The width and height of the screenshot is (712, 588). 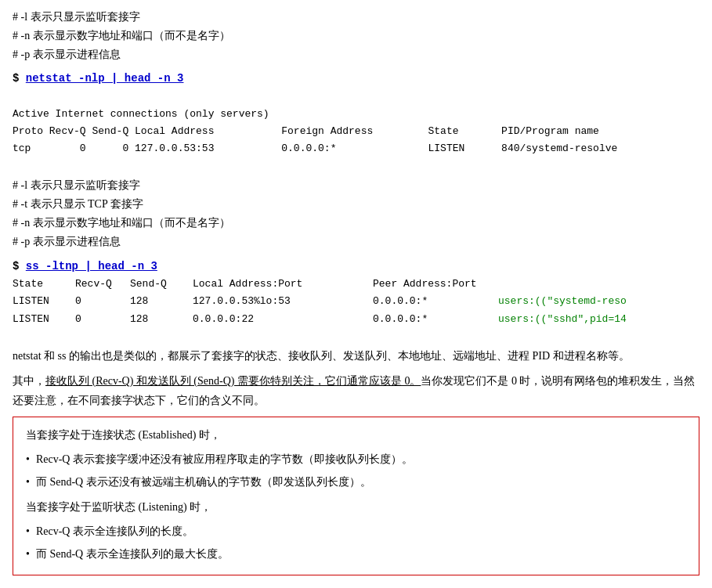 What do you see at coordinates (233, 381) in the screenshot?
I see `desc2-link: 接收队列 (Recv-Q) 和发送队列 (Send-Q) 需要你特别关注，它们通…` at bounding box center [233, 381].